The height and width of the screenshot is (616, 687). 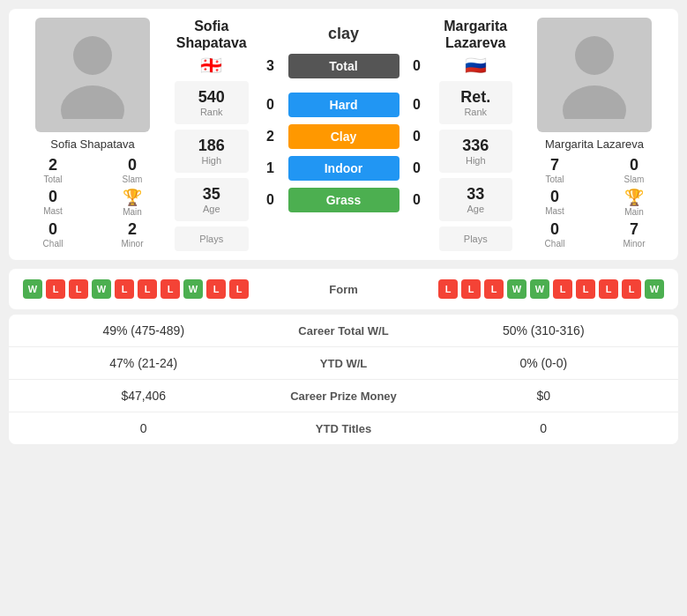 What do you see at coordinates (92, 145) in the screenshot?
I see `player1-name: Sofia Shapatava` at bounding box center [92, 145].